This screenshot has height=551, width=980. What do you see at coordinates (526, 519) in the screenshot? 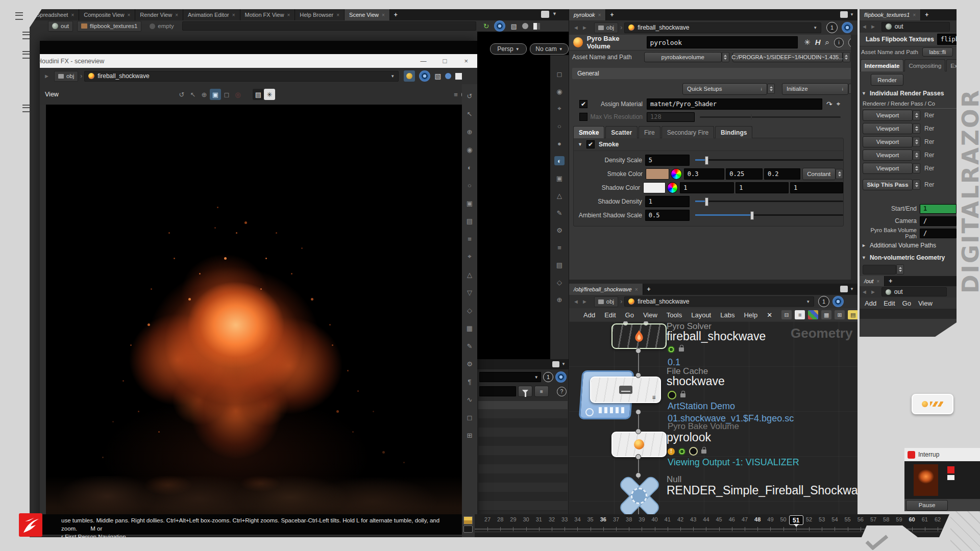
I see `frame-30: 30` at bounding box center [526, 519].